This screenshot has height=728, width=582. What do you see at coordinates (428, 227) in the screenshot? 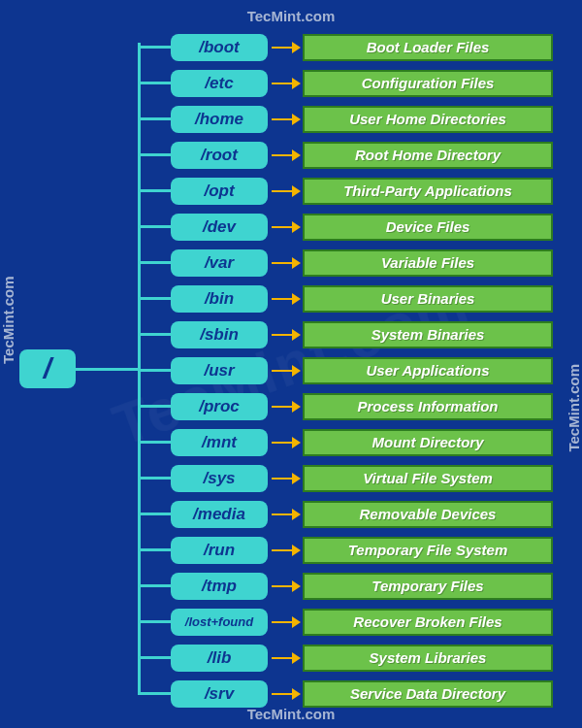
I see `description-box: Device Files` at bounding box center [428, 227].